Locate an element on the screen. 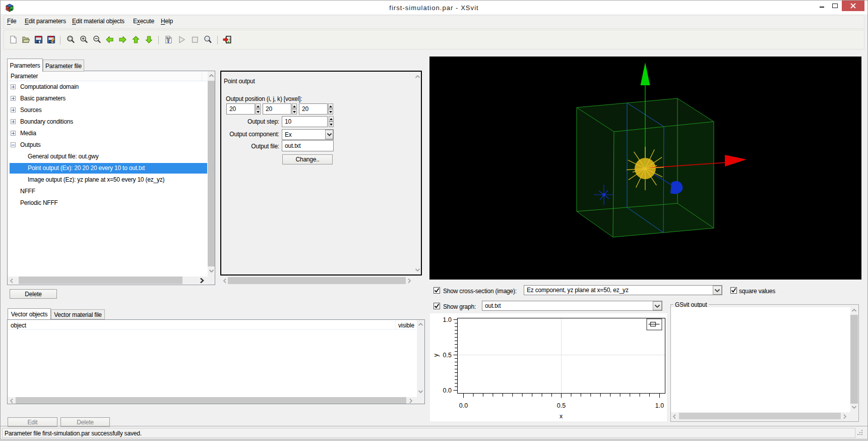 This screenshot has width=868, height=441. svg-text: K is located at coordinates (12, 10).